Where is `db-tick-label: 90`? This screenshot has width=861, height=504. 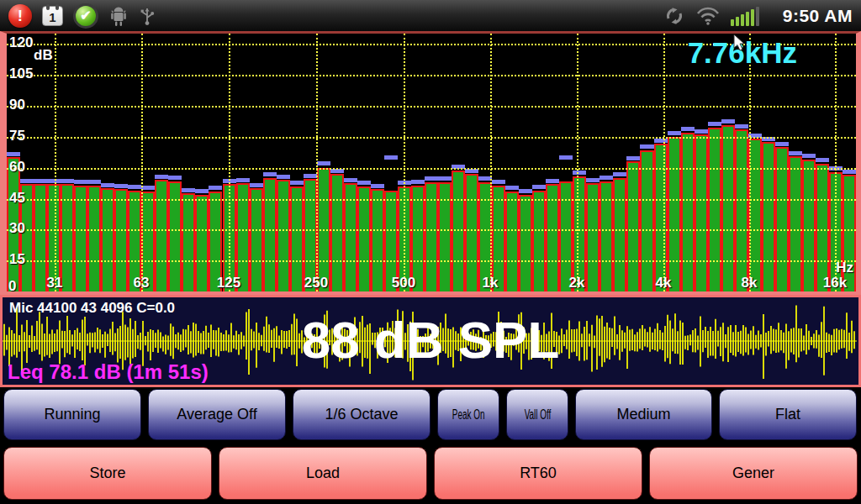 db-tick-label: 90 is located at coordinates (17, 105).